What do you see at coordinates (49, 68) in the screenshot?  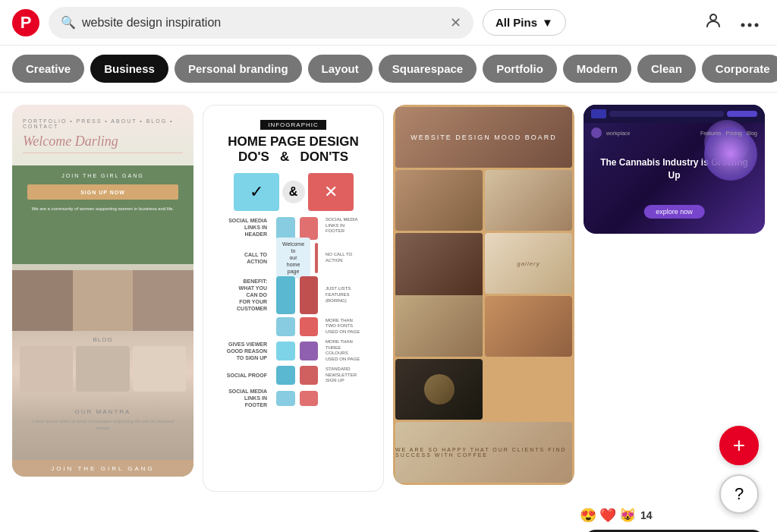 I see `chip-creative: Creative` at bounding box center [49, 68].